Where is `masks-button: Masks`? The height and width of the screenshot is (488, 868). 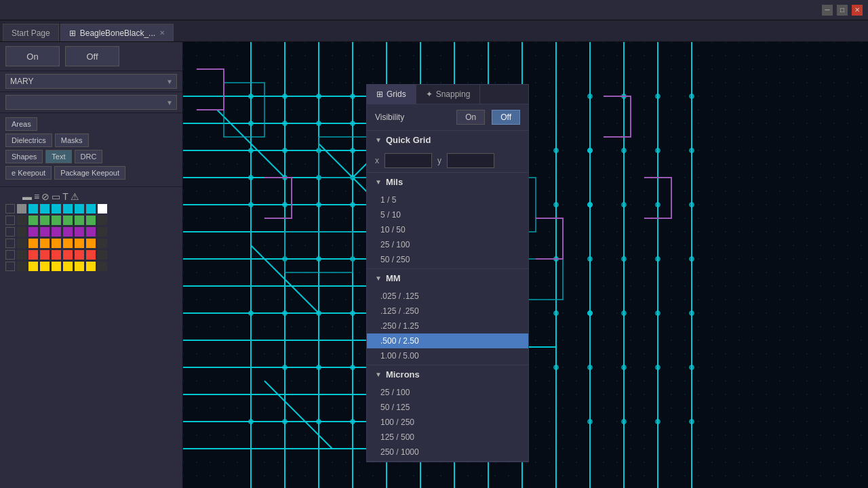
masks-button: Masks is located at coordinates (72, 140).